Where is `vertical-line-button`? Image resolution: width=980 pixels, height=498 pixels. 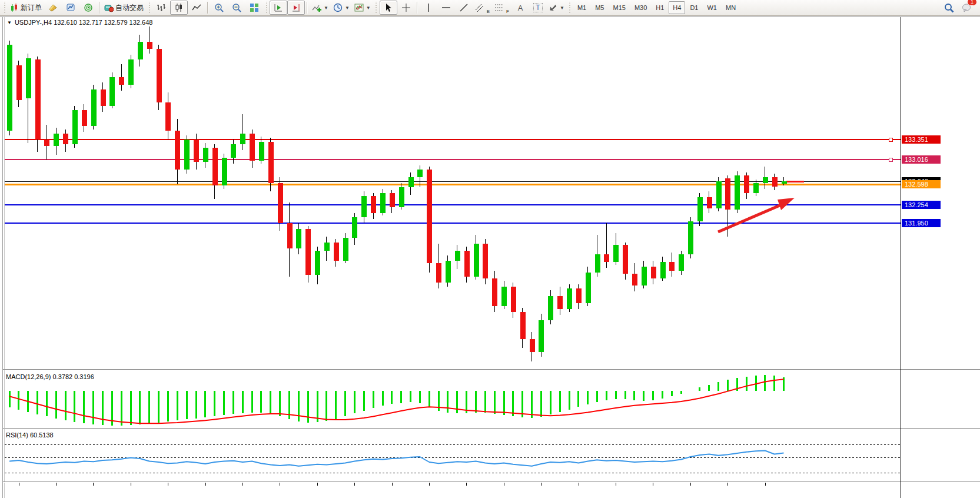
vertical-line-button is located at coordinates (428, 8).